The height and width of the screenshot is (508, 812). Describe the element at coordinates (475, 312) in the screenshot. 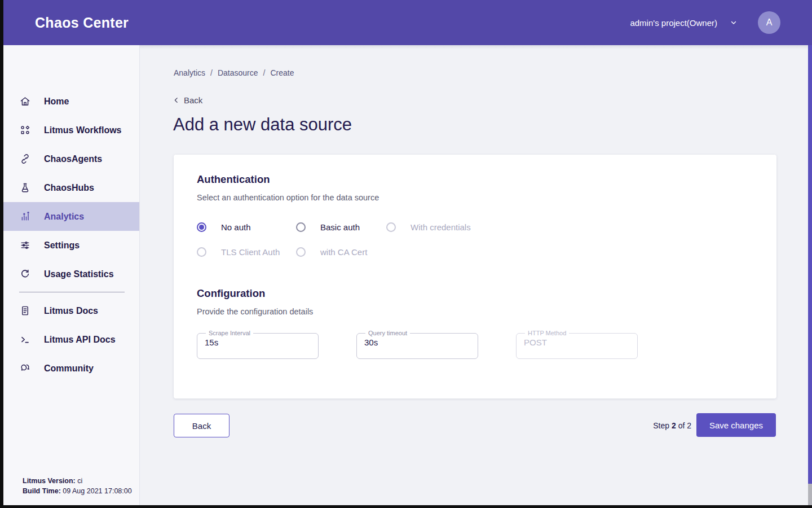

I see `configuration-subtitle: Provide the configuration details` at that location.